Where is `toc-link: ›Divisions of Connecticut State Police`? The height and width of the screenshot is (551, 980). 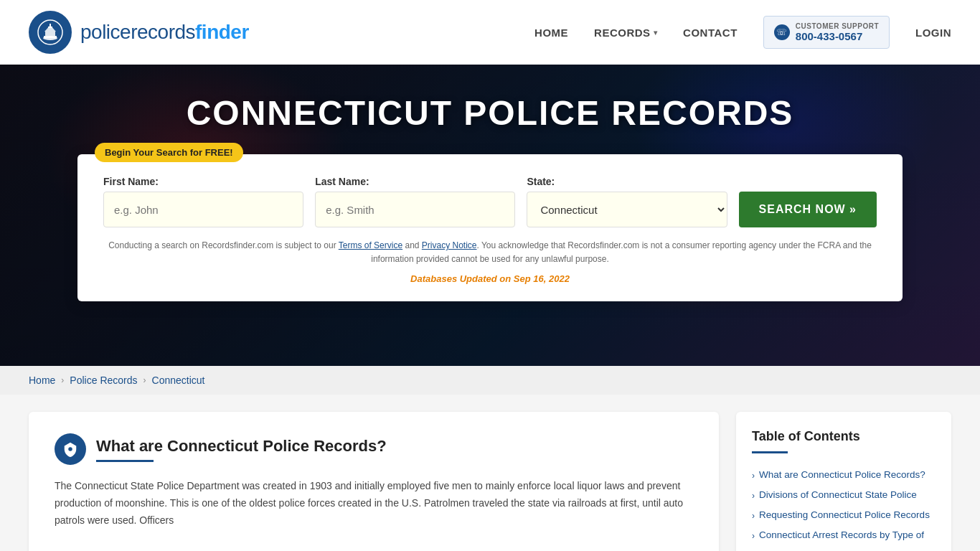 toc-link: ›Divisions of Connecticut State Police is located at coordinates (844, 495).